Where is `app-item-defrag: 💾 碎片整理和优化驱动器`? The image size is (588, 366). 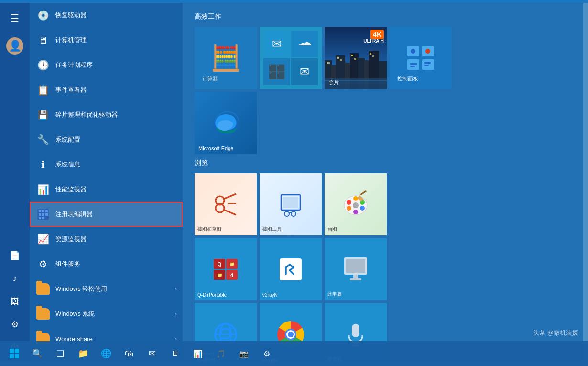
app-item-defrag: 💾 碎片整理和优化驱动器 is located at coordinates (106, 115).